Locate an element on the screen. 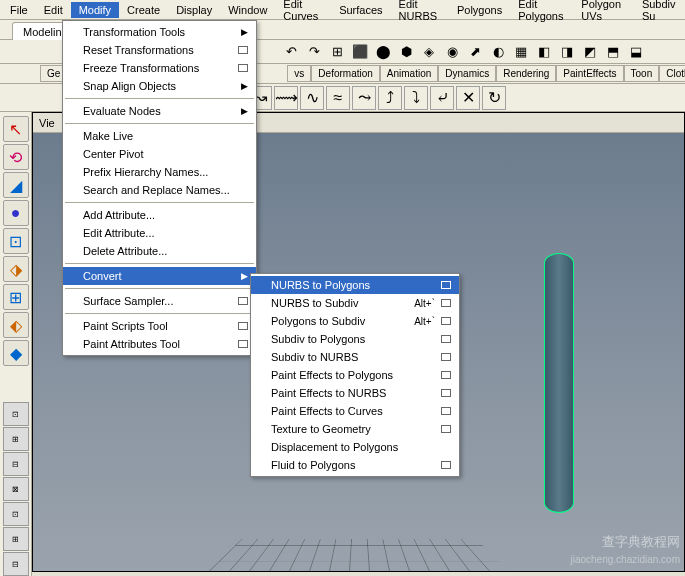 Image resolution: width=685 pixels, height=576 pixels. menu-item-paint-attributes-tool: Paint Attributes Tool is located at coordinates (160, 344).